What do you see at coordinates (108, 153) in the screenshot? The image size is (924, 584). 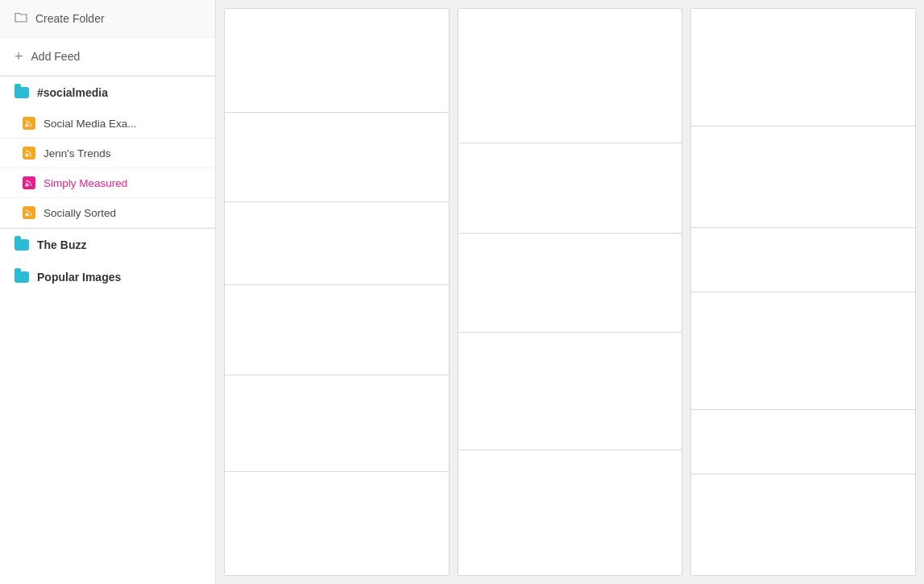 I see `feed-jenns-trends: Jenn's Trends` at bounding box center [108, 153].